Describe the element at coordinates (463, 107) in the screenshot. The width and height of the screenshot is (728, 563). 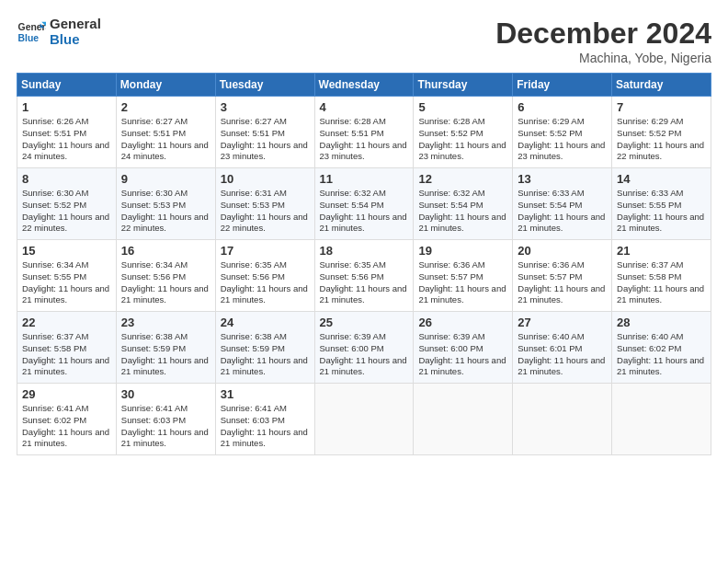
I see `day-number: 5` at that location.